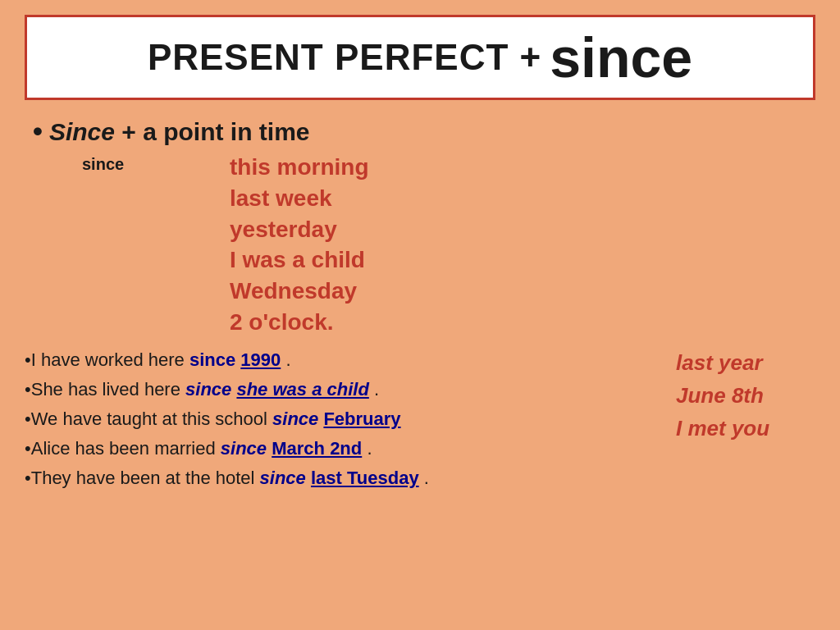  I want to click on sentence-3: •We have taught at this school since Feb…, so click(350, 419).